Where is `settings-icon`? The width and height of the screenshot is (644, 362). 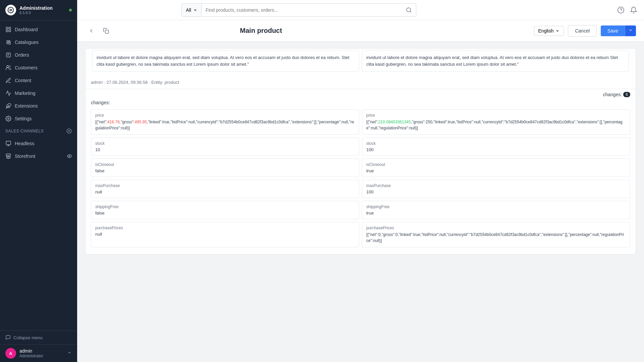 settings-icon is located at coordinates (8, 119).